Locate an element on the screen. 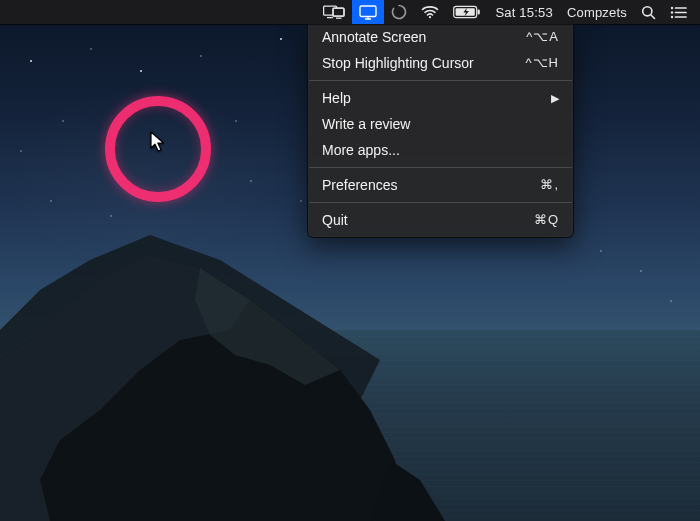 The image size is (700, 521). menu-item-write-review: Write a review is located at coordinates (440, 124).